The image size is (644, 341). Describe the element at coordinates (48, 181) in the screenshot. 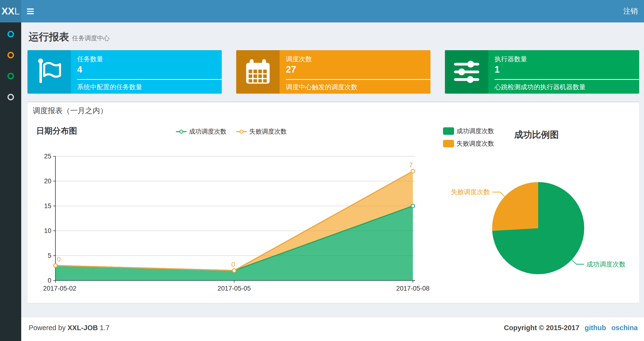

I see `svg-text: 20` at that location.